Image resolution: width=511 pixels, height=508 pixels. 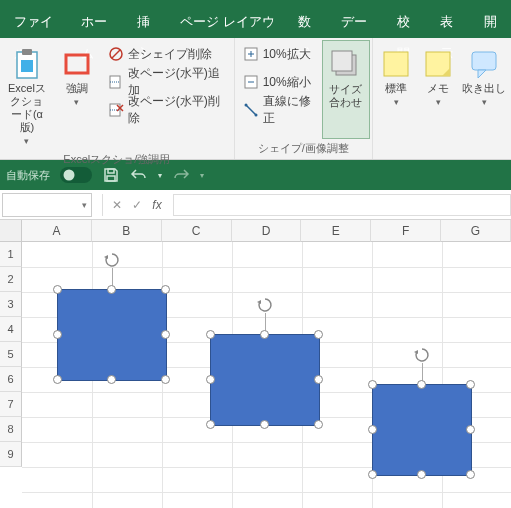 I want to click on emphasis-button: 強調 ▾, so click(x=77, y=95).